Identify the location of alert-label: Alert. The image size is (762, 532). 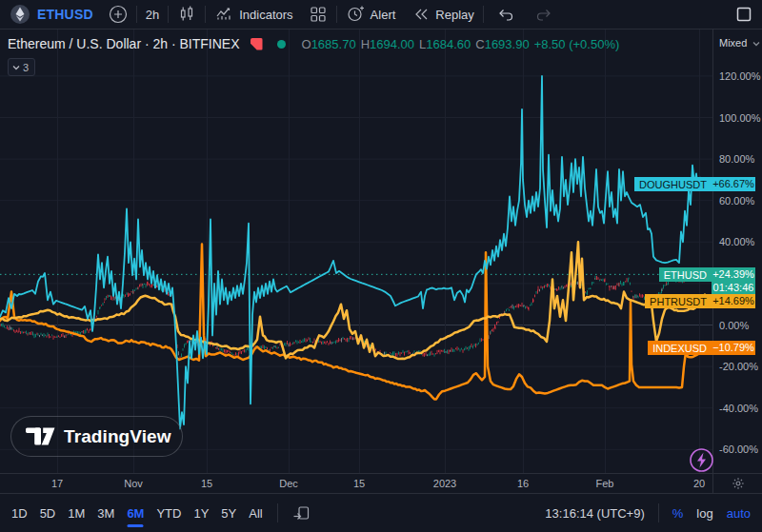
(383, 15).